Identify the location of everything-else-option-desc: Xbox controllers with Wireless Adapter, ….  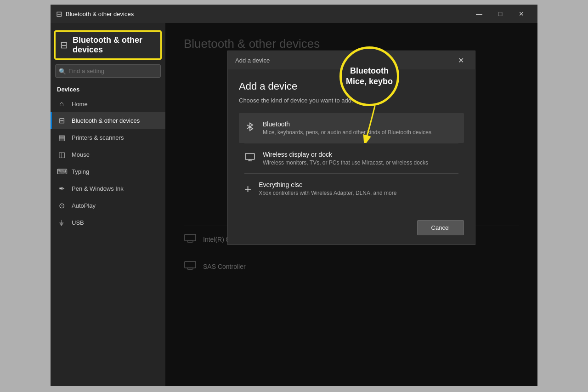
(328, 193).